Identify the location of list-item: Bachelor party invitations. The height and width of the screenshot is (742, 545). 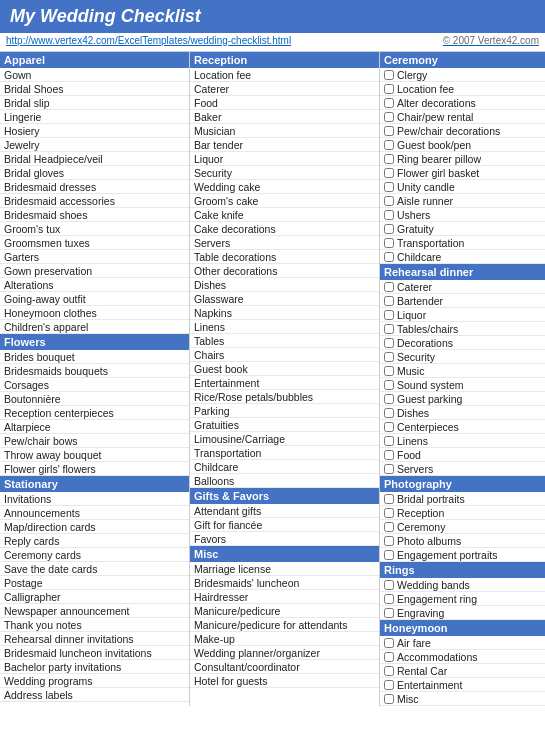
(94, 667).